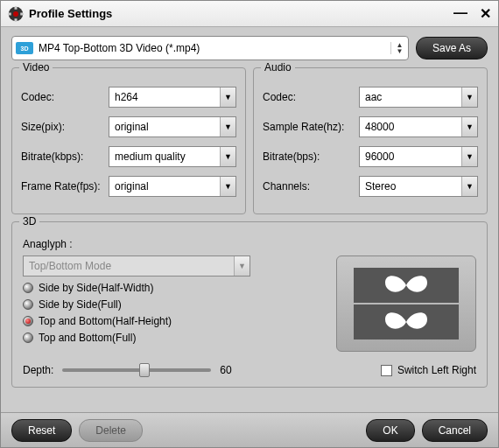 The height and width of the screenshot is (448, 499). What do you see at coordinates (165, 97) in the screenshot?
I see `video-codec-value: h264` at bounding box center [165, 97].